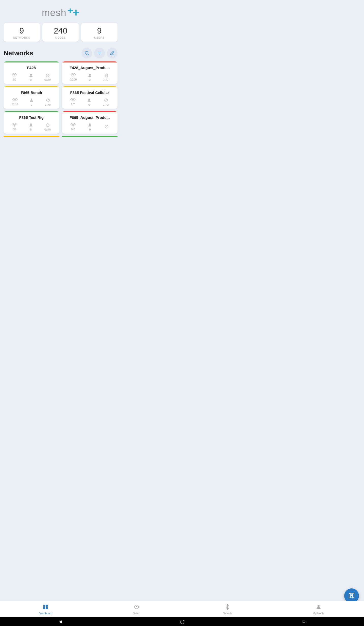  I want to click on network-grid: F428 2/2 0, so click(60, 99).